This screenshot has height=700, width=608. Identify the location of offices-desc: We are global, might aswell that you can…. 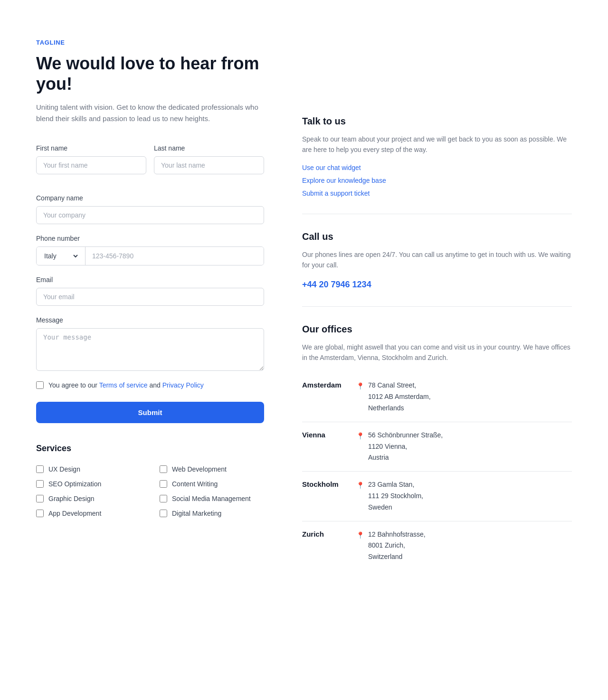
(437, 352).